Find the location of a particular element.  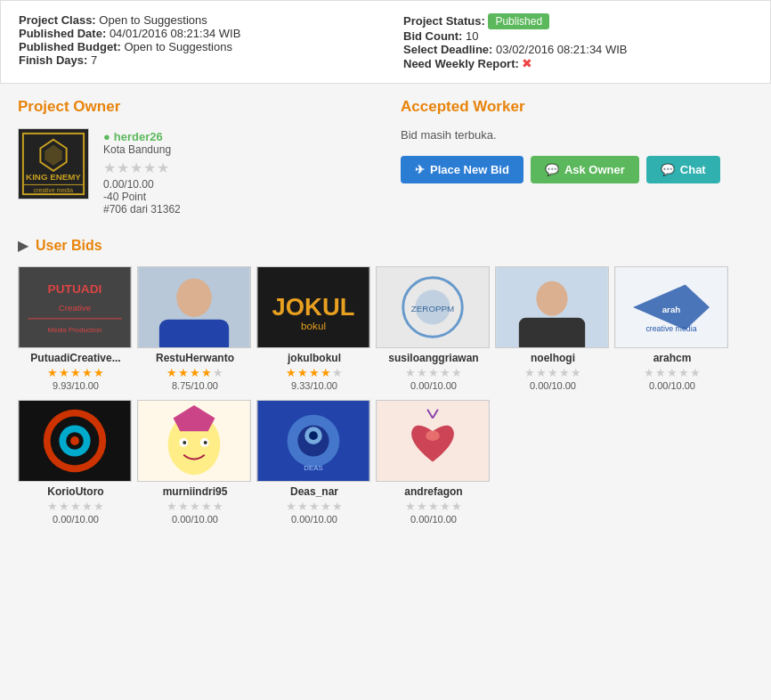

bid-card: andrefagon★★★★★0.00/10.00 is located at coordinates (434, 462).